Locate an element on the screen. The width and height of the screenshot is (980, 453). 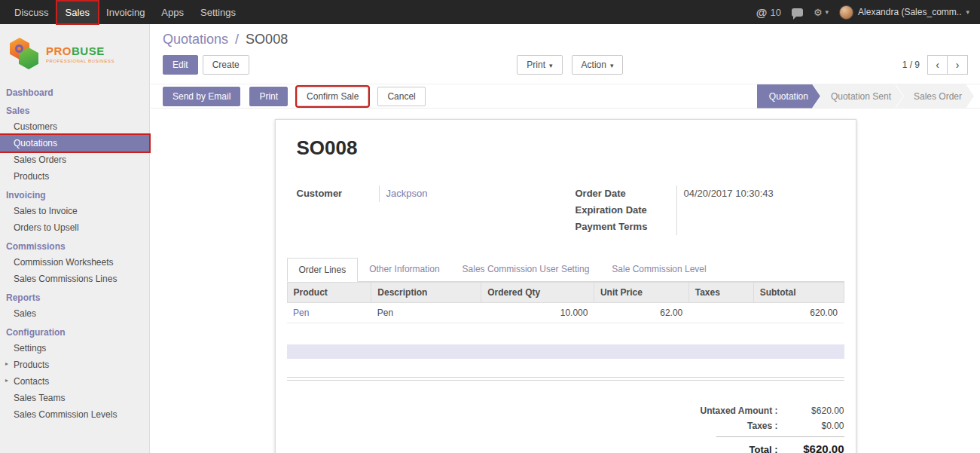
section-separator is located at coordinates (566, 378).